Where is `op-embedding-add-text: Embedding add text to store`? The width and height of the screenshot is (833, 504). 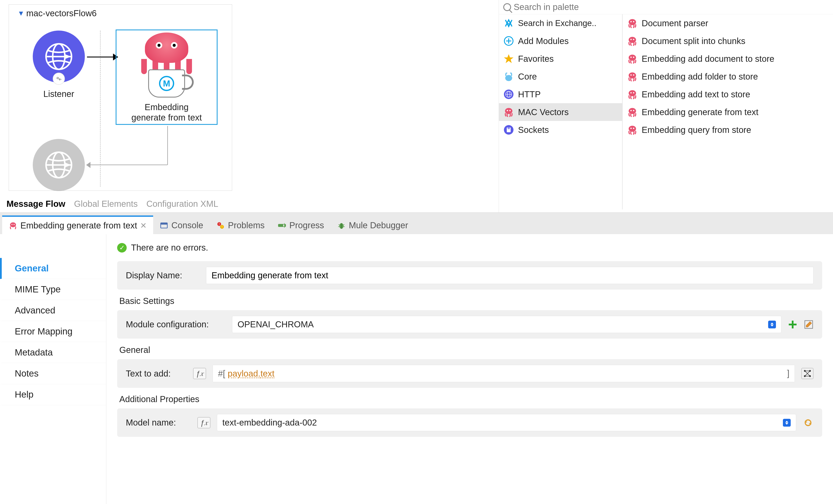 op-embedding-add-text: Embedding add text to store is located at coordinates (728, 94).